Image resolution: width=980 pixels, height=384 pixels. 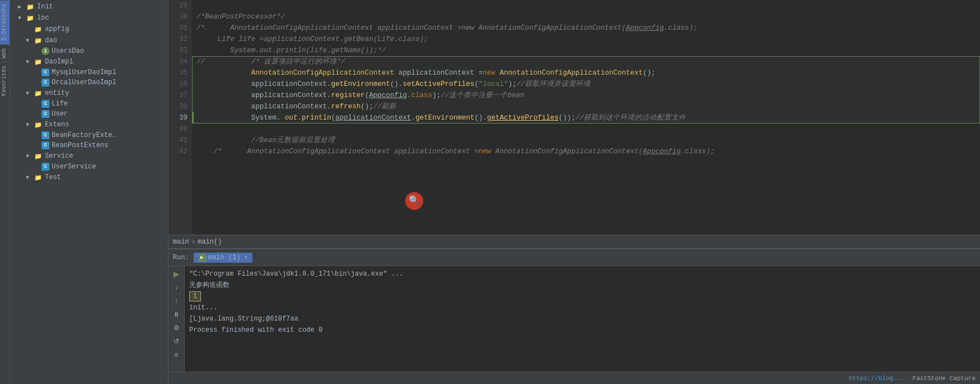 I want to click on line-num-42: 42, so click(x=178, y=152).